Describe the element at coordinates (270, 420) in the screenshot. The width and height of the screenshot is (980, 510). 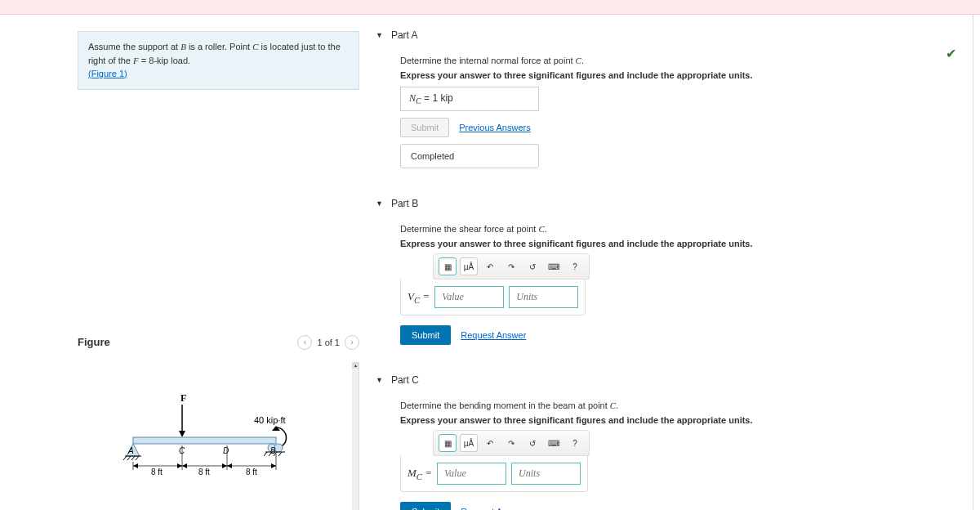
I see `svg-text: 40 kip·ft` at that location.